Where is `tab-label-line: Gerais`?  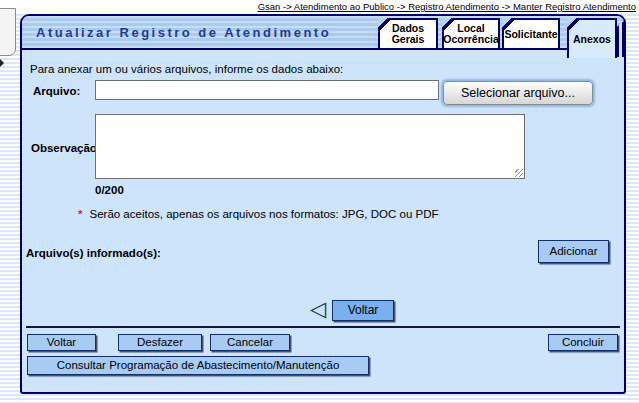 tab-label-line: Gerais is located at coordinates (408, 40).